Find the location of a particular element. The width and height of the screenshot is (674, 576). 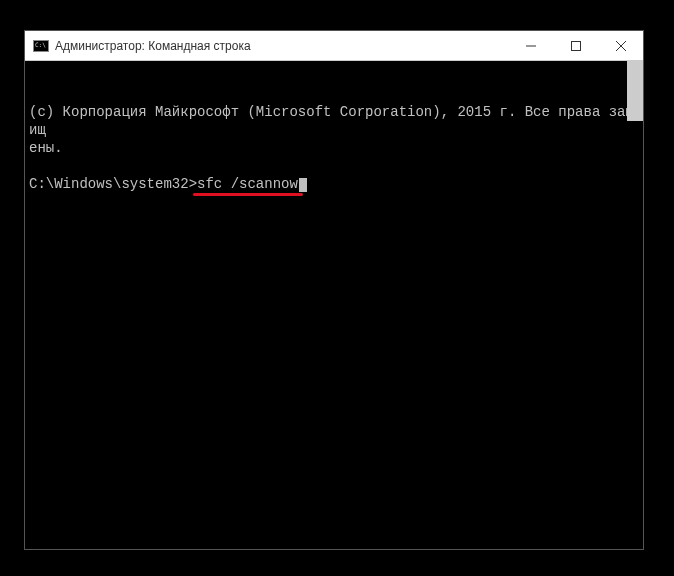

text-cursor is located at coordinates (303, 185).